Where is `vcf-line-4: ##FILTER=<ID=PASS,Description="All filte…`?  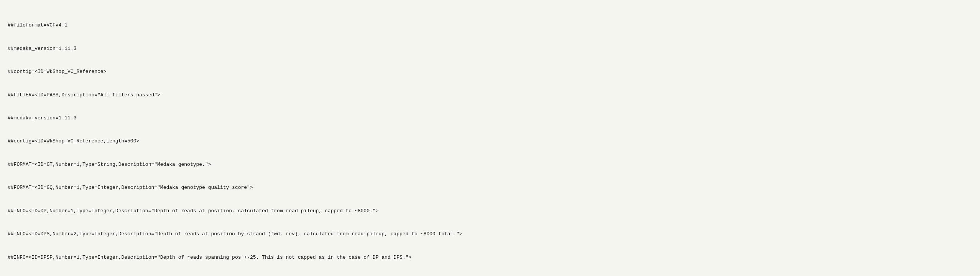 vcf-line-4: ##FILTER=<ID=PASS,Description="All filte… is located at coordinates (490, 95).